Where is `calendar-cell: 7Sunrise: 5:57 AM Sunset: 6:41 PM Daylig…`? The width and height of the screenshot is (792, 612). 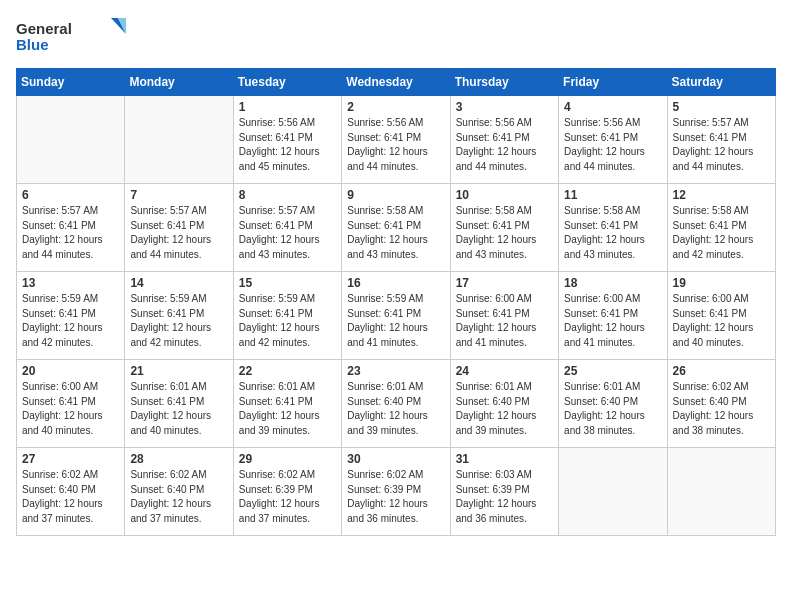
calendar-cell: 7Sunrise: 5:57 AM Sunset: 6:41 PM Daylig… is located at coordinates (179, 228).